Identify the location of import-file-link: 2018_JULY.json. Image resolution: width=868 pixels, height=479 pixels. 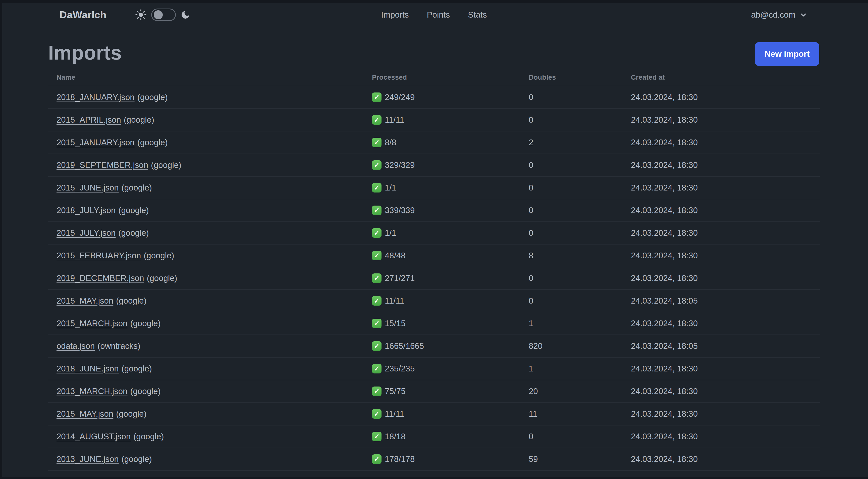
(86, 210).